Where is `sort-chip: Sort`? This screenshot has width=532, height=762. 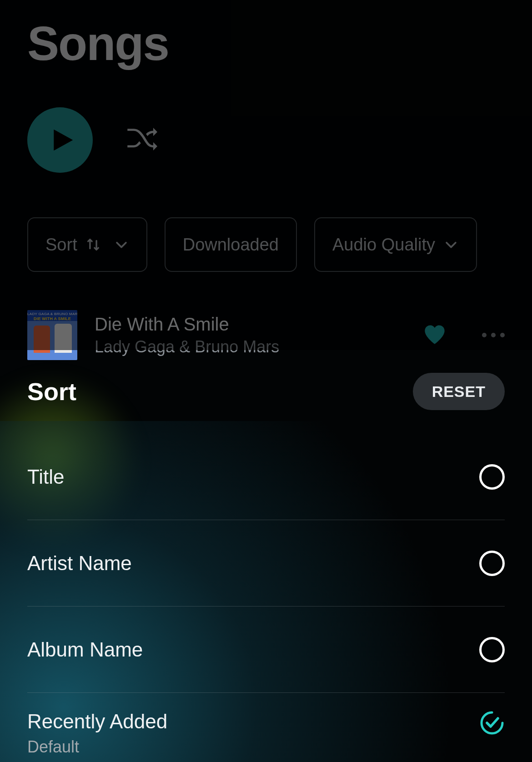
sort-chip: Sort is located at coordinates (87, 245).